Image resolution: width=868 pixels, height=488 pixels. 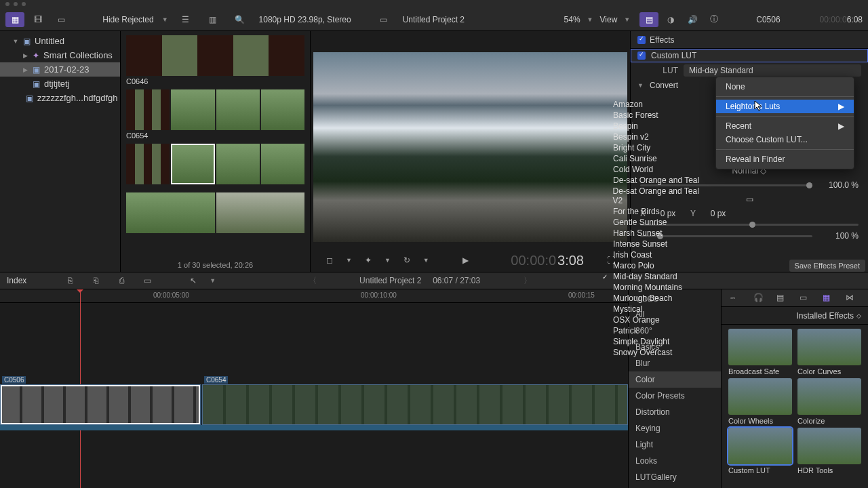 I want to click on fx-scopes-icon: ▤, so click(x=783, y=298).